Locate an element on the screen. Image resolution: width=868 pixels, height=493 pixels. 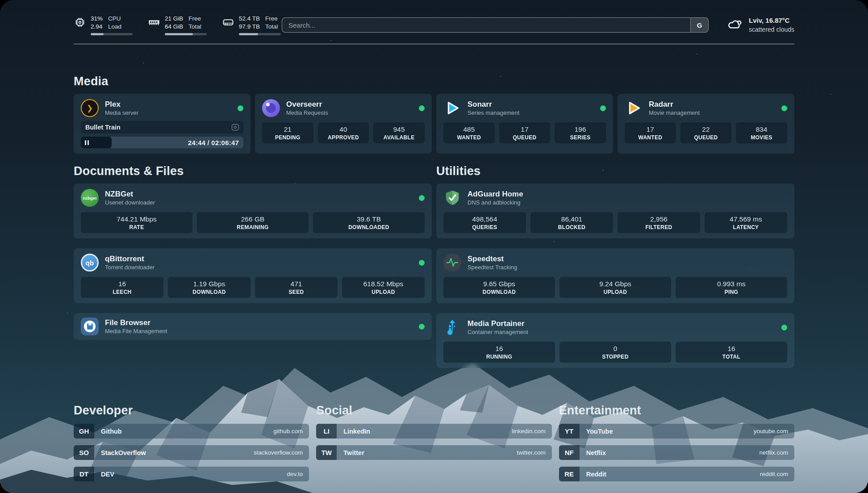
stat-remaining: 266 GB REMAINING is located at coordinates (253, 222).